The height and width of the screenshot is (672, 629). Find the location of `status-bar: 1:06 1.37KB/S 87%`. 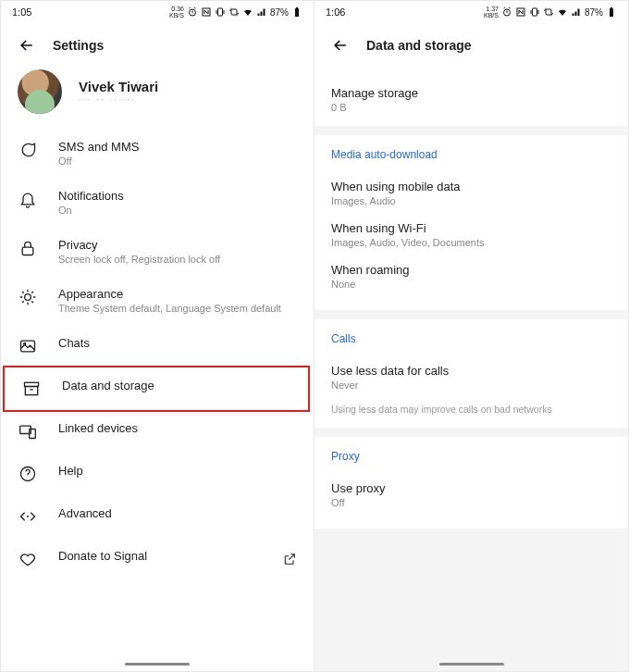

status-bar: 1:06 1.37KB/S 87% is located at coordinates (472, 12).